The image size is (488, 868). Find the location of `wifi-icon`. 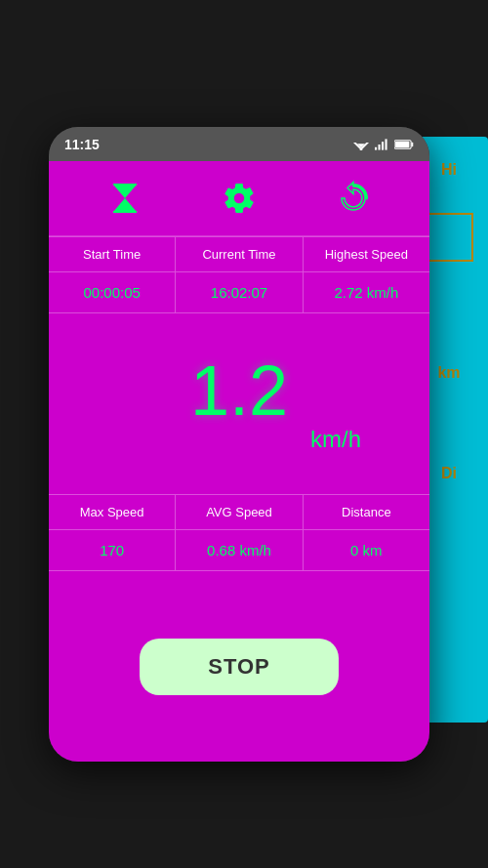

wifi-icon is located at coordinates (361, 145).